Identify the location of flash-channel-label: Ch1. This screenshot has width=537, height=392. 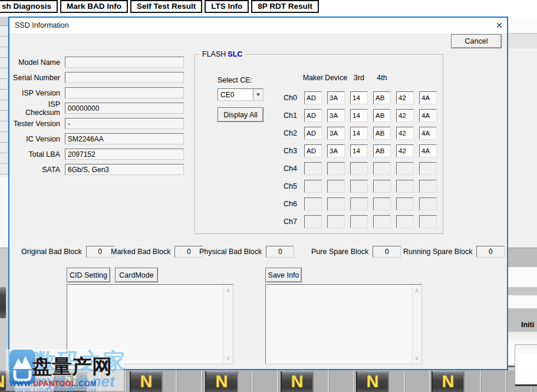
(292, 116).